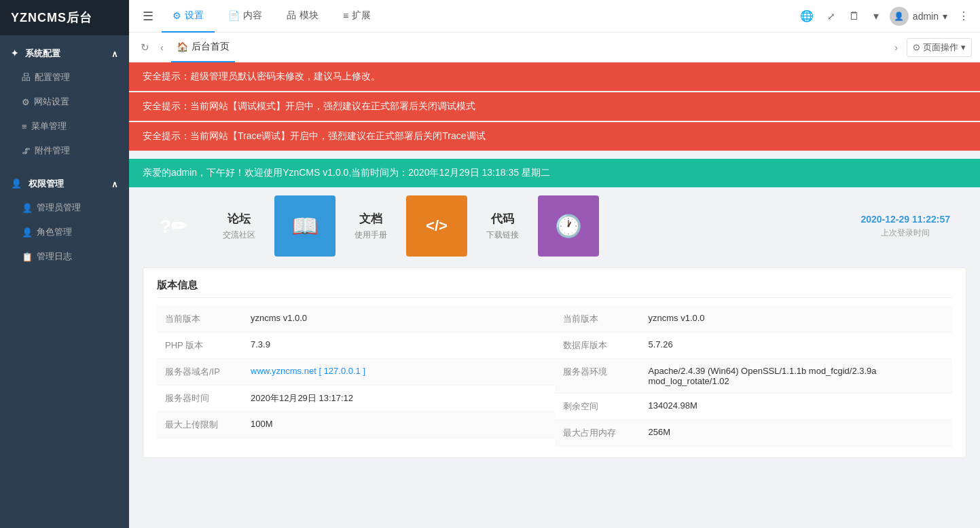 The width and height of the screenshot is (980, 528). What do you see at coordinates (554, 77) in the screenshot?
I see `alert-1: 安全提示：超级管理员默认密码未修改，建议马上修改。` at bounding box center [554, 77].